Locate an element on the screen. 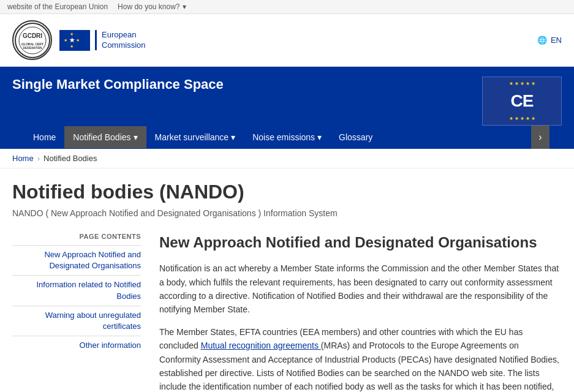 Image resolution: width=574 pixels, height=392 pixels. top-bar: website of the European Union How do you… is located at coordinates (287, 7).